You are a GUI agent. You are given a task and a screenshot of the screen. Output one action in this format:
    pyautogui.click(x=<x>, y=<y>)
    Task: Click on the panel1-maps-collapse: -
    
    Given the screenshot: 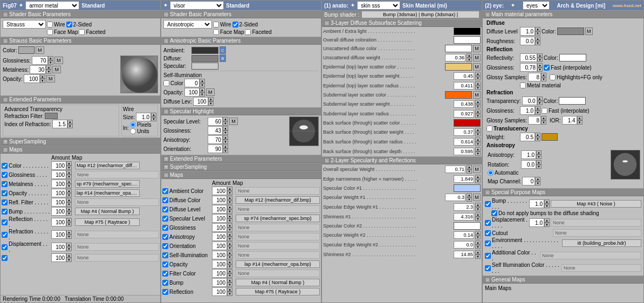 What is the action you would take?
    pyautogui.click(x=5, y=150)
    